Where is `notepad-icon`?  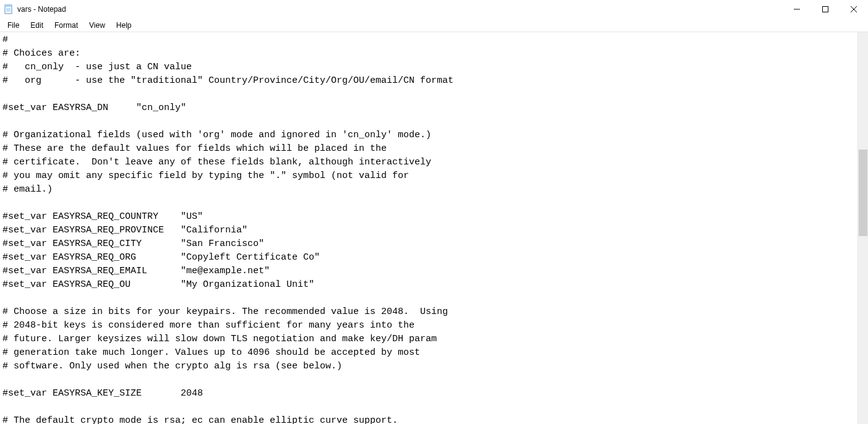
notepad-icon is located at coordinates (9, 9).